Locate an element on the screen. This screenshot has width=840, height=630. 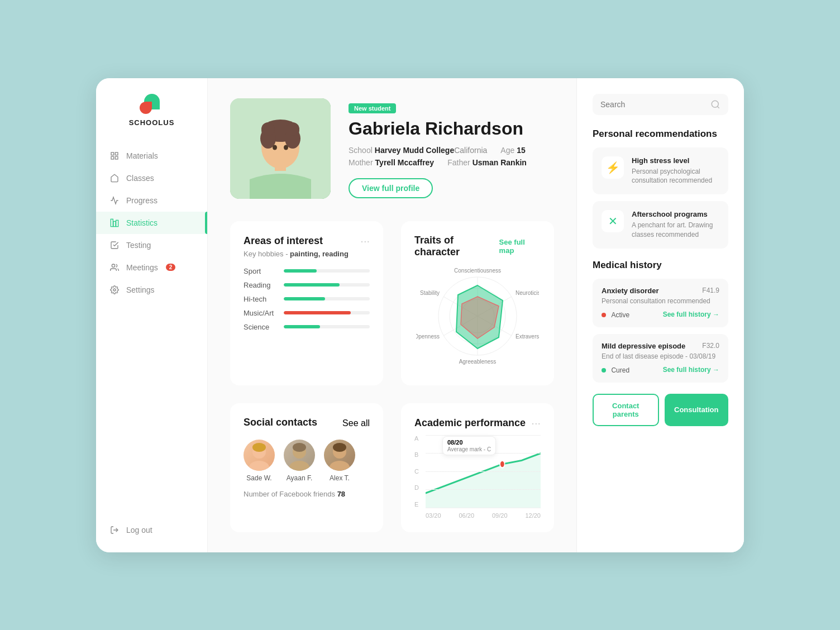
medical-code-depressive: F32.0 is located at coordinates (710, 346).